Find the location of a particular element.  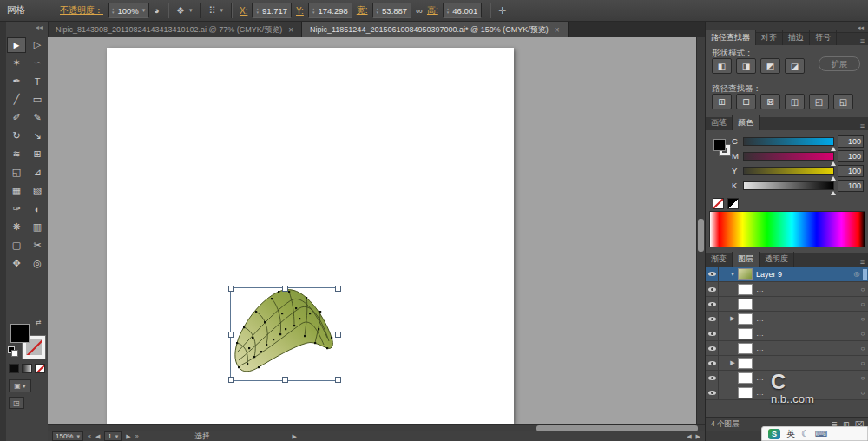

tab-stroke: 描边 is located at coordinates (797, 38).